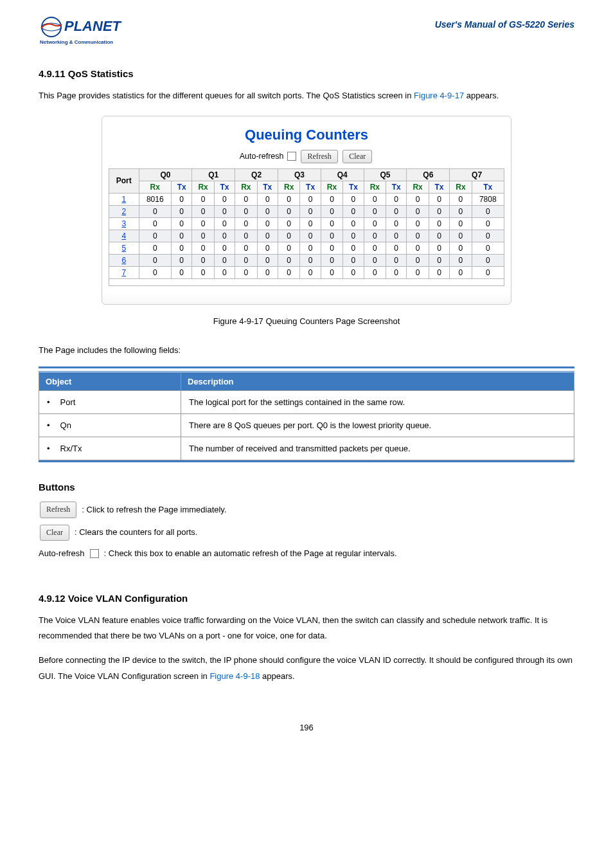 The width and height of the screenshot is (613, 868). What do you see at coordinates (155, 199) in the screenshot?
I see `cell-value: 8016` at bounding box center [155, 199].